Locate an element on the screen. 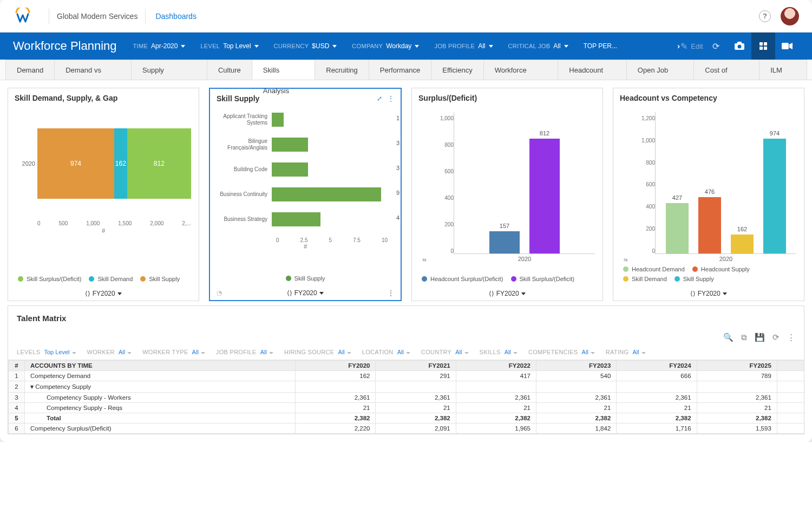 The width and height of the screenshot is (812, 521). legend-item: Skill Supply is located at coordinates (694, 279).